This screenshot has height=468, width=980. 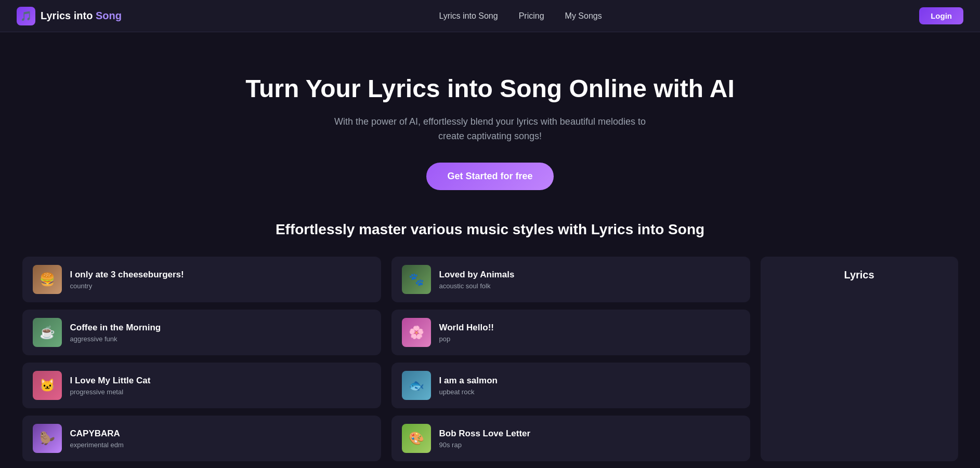 What do you see at coordinates (97, 434) in the screenshot?
I see `song-title-capybara: CAPYBARA` at bounding box center [97, 434].